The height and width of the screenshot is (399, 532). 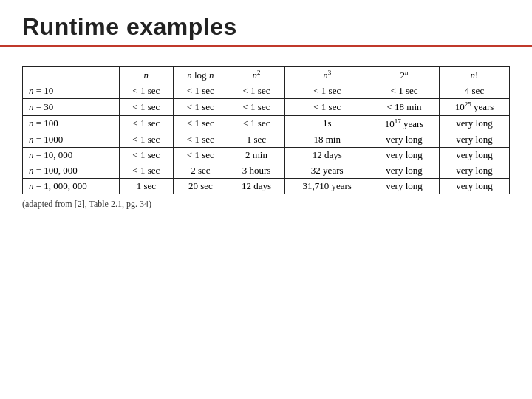 I want to click on cell-nlogn: 20 sec, so click(x=201, y=186).